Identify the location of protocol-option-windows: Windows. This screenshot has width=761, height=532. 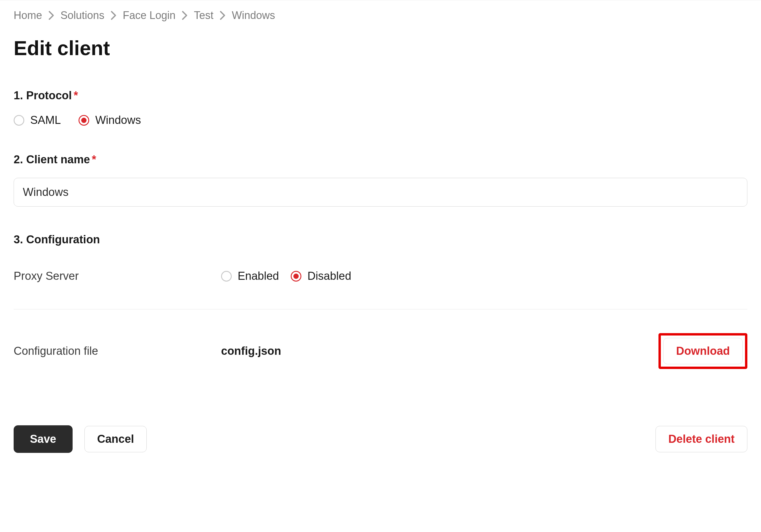
(110, 120).